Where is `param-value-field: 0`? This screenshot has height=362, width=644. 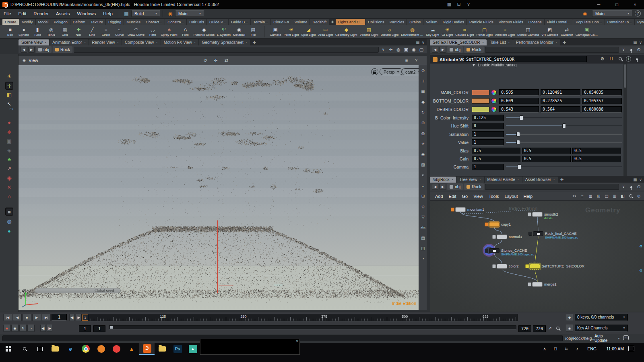 param-value-field: 0 is located at coordinates (488, 126).